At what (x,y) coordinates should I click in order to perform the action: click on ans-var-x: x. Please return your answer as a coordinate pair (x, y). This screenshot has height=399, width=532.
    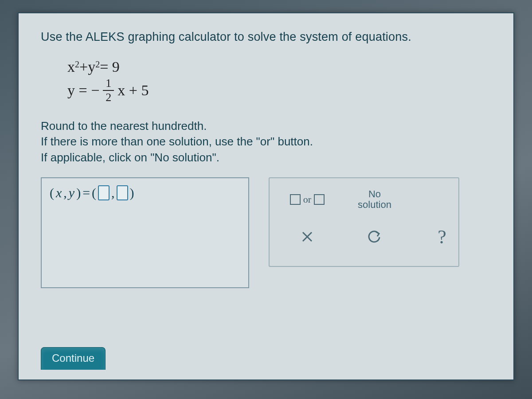
    Looking at the image, I should click on (59, 193).